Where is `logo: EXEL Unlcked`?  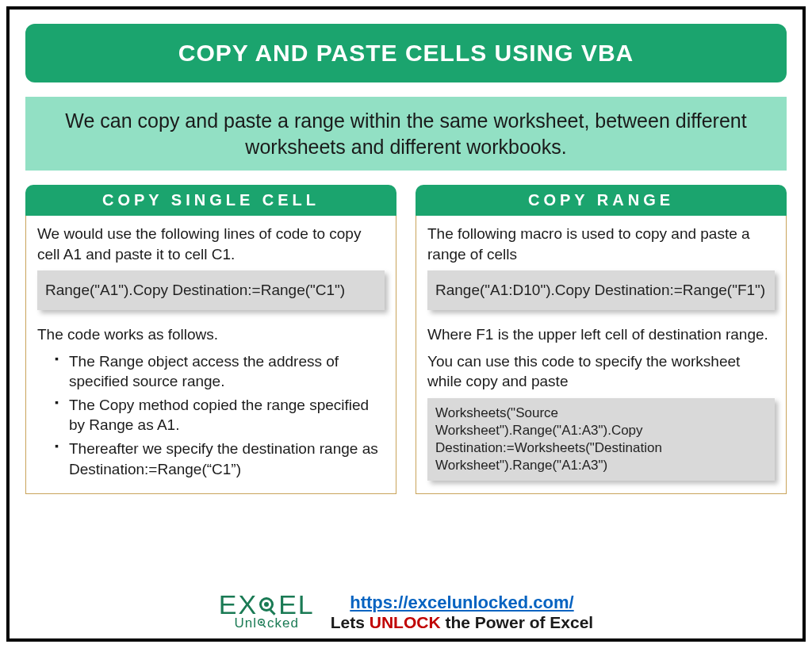 logo: EXEL Unlcked is located at coordinates (266, 612).